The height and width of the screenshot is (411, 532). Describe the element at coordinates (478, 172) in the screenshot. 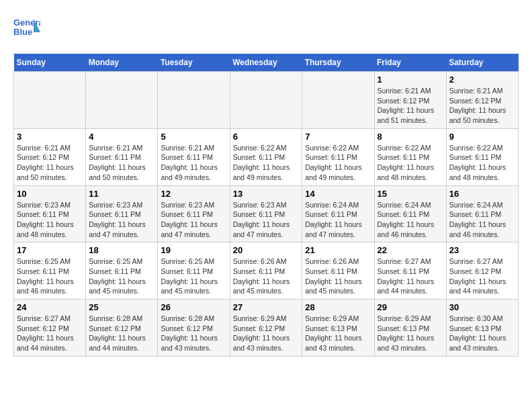

I see `daylight-text: Daylight: 11 hours and 48 minutes.` at that location.